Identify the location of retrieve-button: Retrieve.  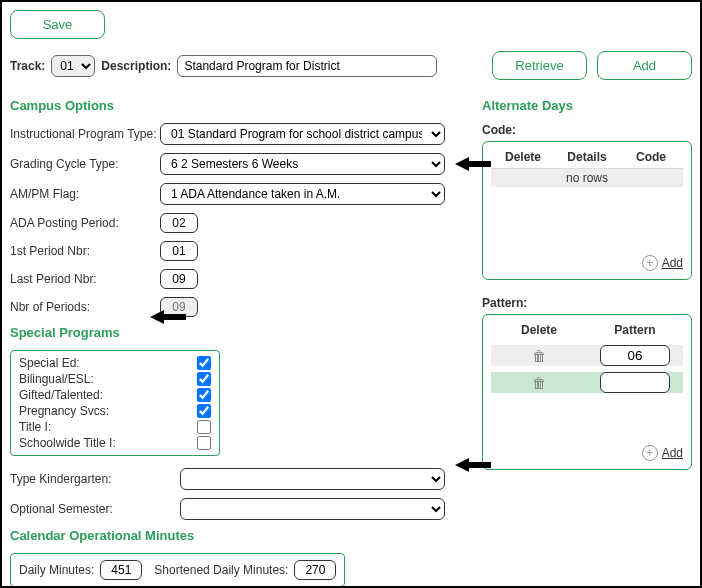
(540, 66).